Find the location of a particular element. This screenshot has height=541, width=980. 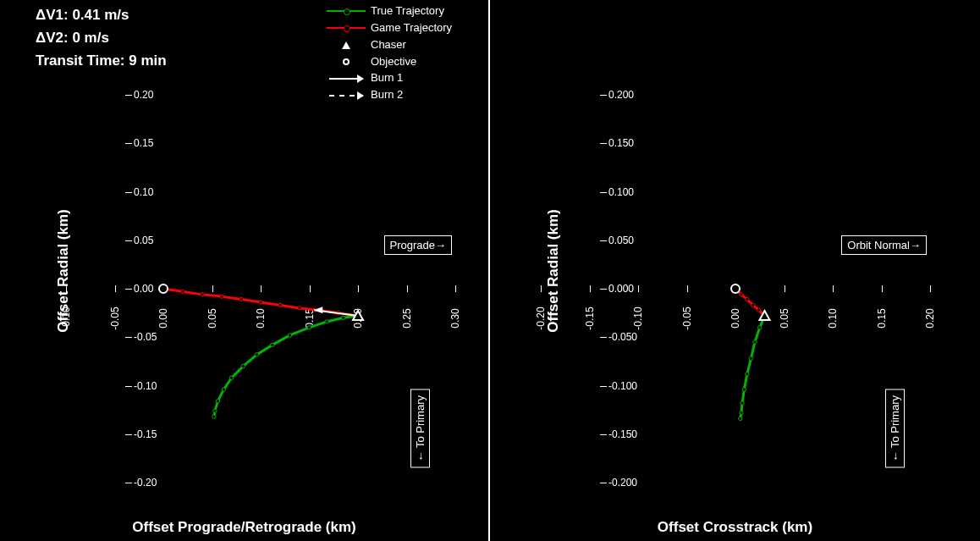

legend-objective: Objective is located at coordinates (389, 63).